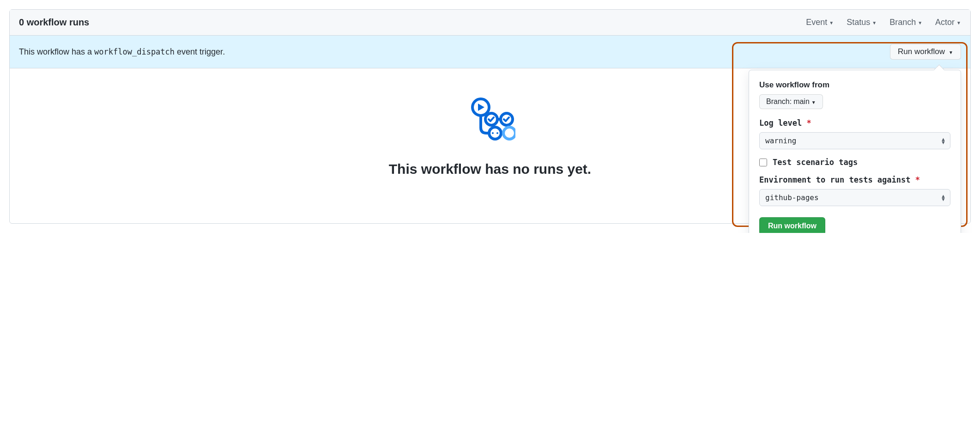  What do you see at coordinates (855, 123) in the screenshot?
I see `log-level-label: Log level *` at bounding box center [855, 123].